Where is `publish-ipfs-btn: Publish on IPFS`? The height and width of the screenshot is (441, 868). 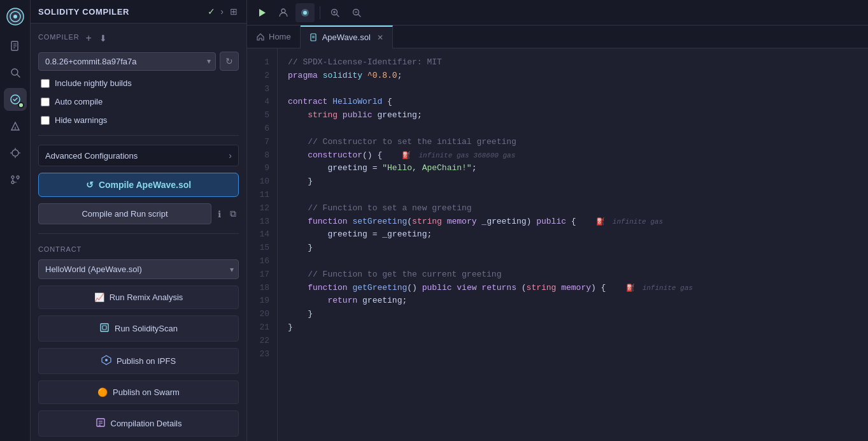
publish-ipfs-btn: Publish on IPFS is located at coordinates (139, 361).